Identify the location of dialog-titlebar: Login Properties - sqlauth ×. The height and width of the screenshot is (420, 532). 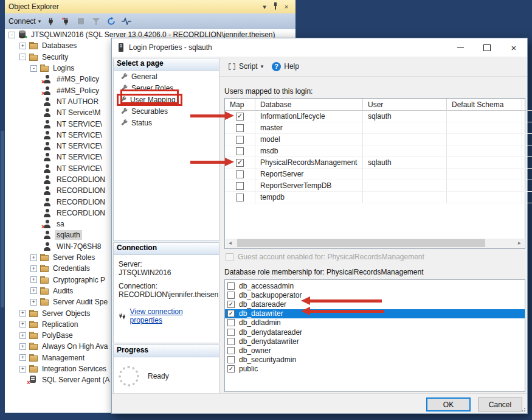
(320, 47).